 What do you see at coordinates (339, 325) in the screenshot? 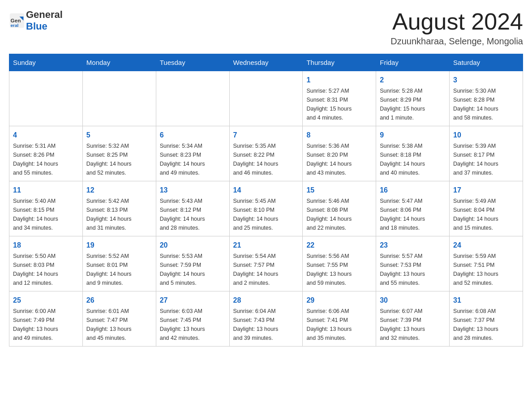
I see `sun-info: Sunrise: 6:06 AM Sunset: 7:41 PM Dayligh…` at bounding box center [339, 325].